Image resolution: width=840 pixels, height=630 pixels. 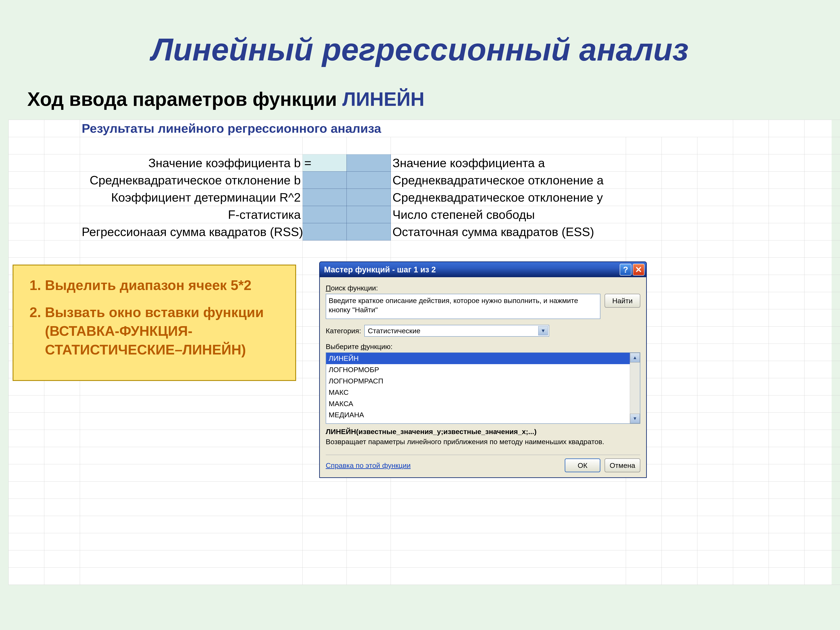 I want to click on divider, so click(x=483, y=455).